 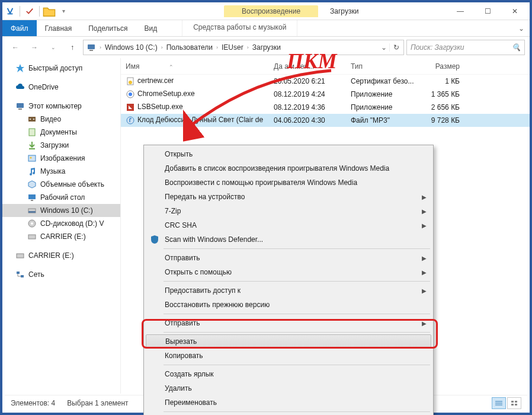 I want to click on nav-up-button: ↑, so click(x=72, y=47).